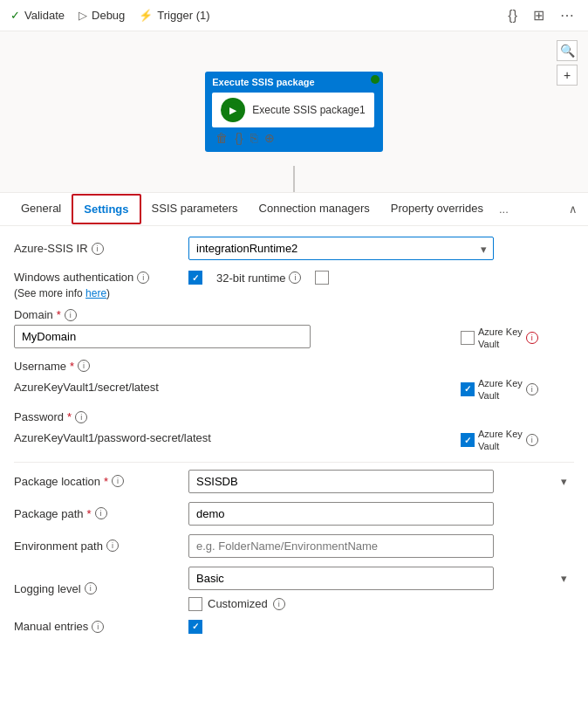 This screenshot has width=588, height=701. I want to click on node-status-dot, so click(375, 79).